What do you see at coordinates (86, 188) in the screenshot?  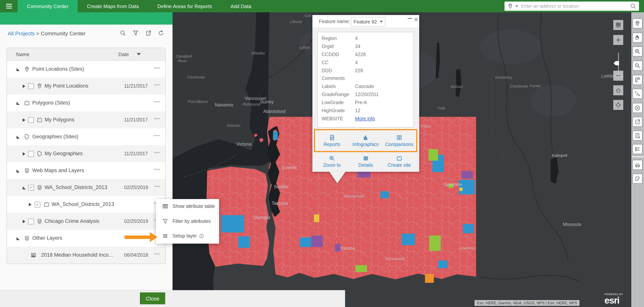 I see `layer-row: ✓WA_School_Districts_201302/25/2019•••` at bounding box center [86, 188].